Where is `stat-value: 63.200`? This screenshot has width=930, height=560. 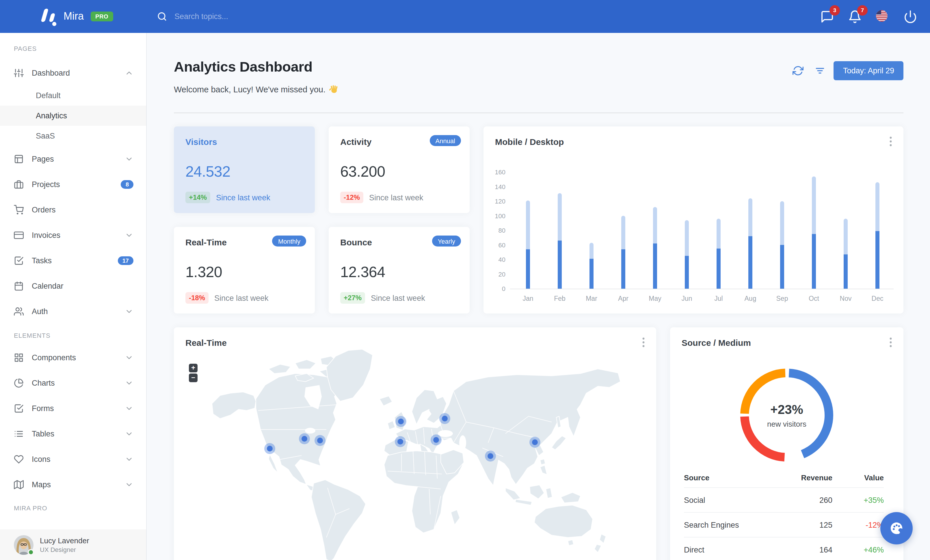
stat-value: 63.200 is located at coordinates (362, 172).